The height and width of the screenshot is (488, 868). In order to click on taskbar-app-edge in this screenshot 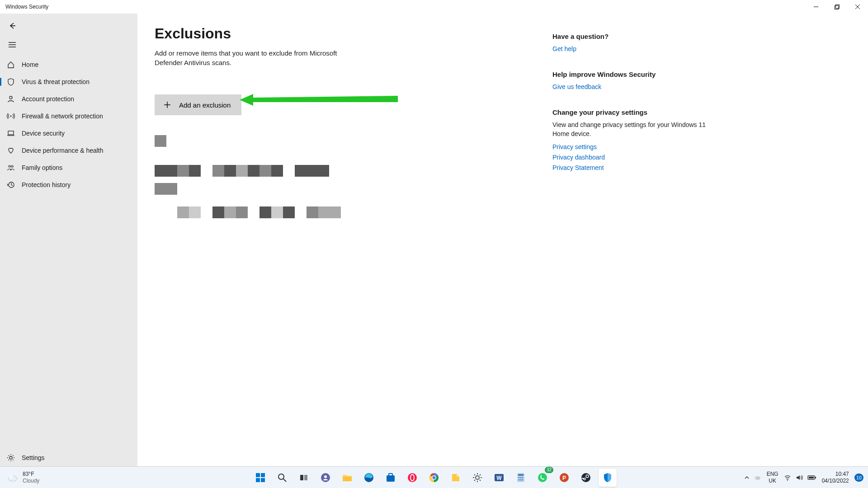, I will do `click(369, 478)`.